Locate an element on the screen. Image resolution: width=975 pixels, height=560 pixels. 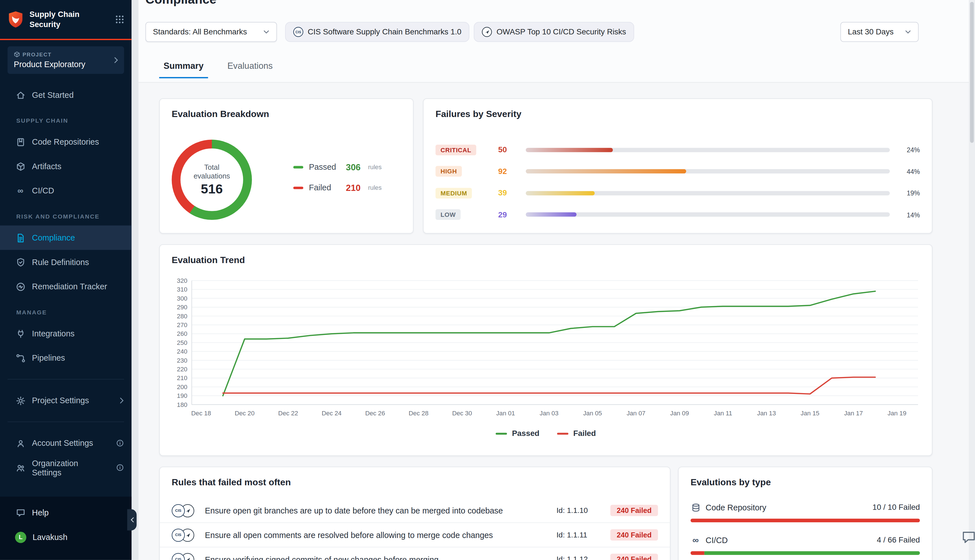
apps-grid-icon is located at coordinates (120, 19).